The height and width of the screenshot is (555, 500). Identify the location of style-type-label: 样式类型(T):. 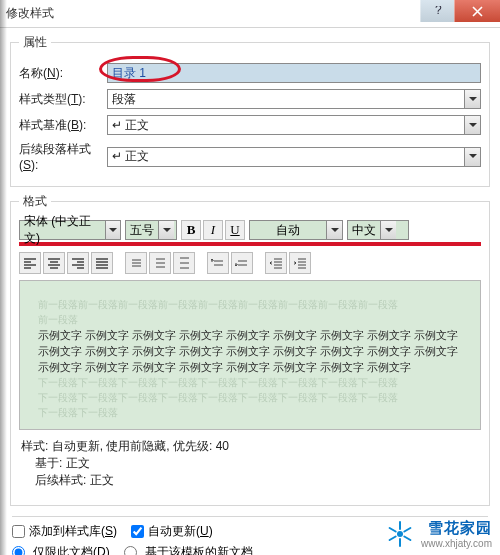
(63, 100).